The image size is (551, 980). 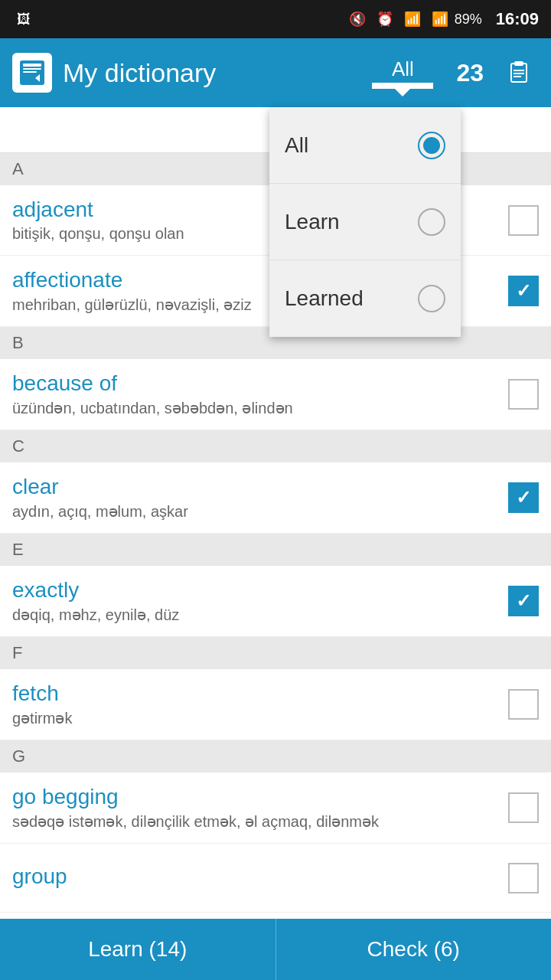 What do you see at coordinates (523, 291) in the screenshot?
I see `checkmark-affectionate: ✓` at bounding box center [523, 291].